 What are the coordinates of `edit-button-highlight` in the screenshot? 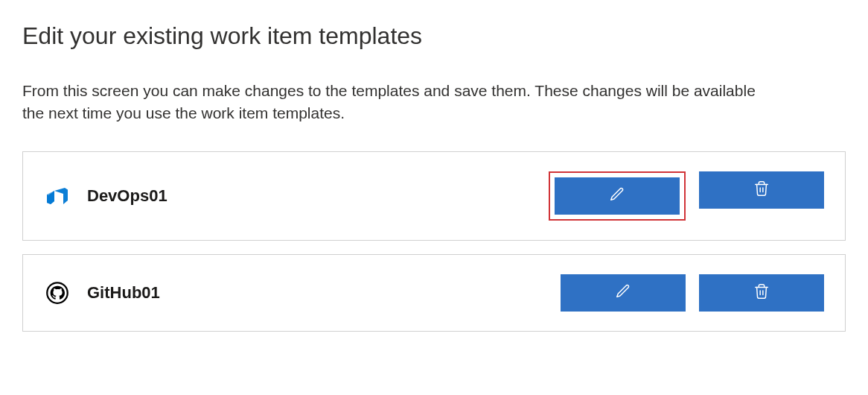 It's located at (617, 196).